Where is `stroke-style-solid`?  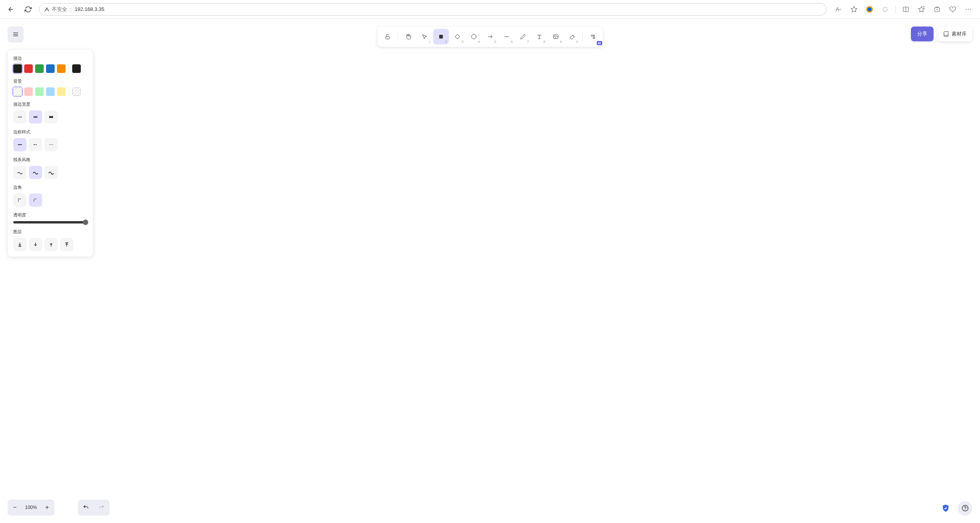 stroke-style-solid is located at coordinates (20, 145).